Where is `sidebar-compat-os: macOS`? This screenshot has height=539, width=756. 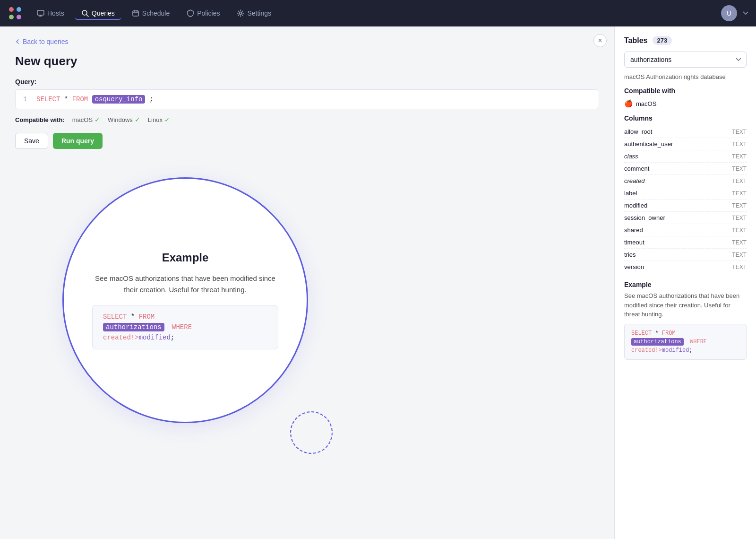 sidebar-compat-os: macOS is located at coordinates (646, 104).